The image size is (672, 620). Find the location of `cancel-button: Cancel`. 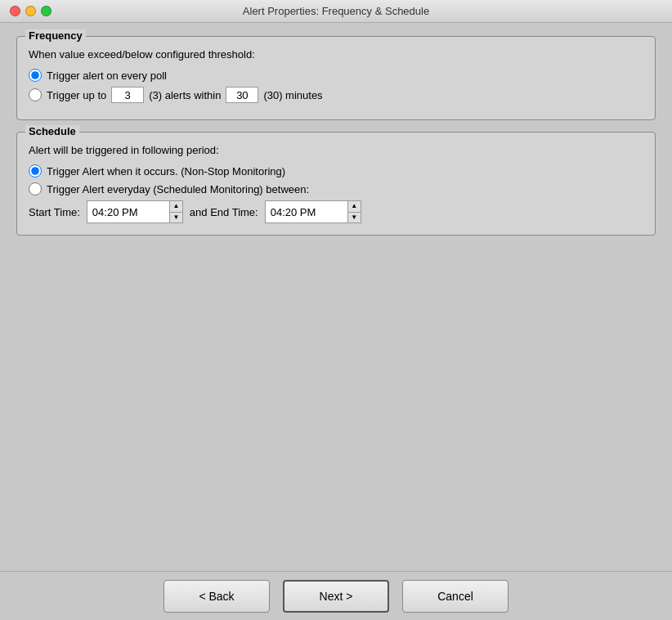

cancel-button: Cancel is located at coordinates (455, 596).